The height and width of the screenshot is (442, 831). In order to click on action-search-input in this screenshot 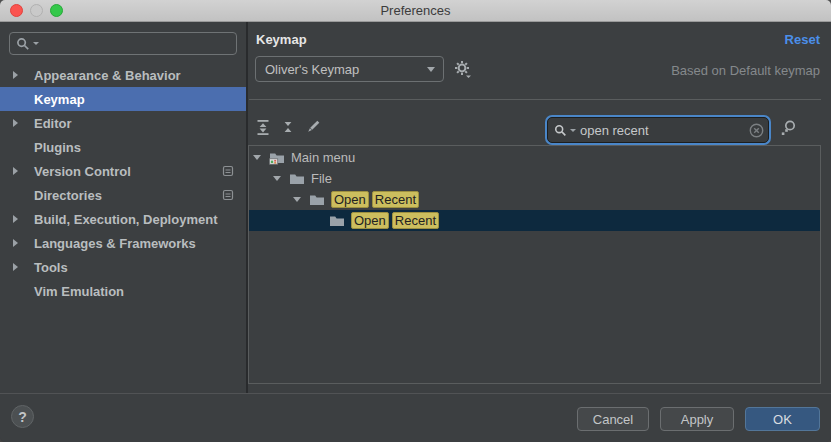, I will do `click(662, 130)`.